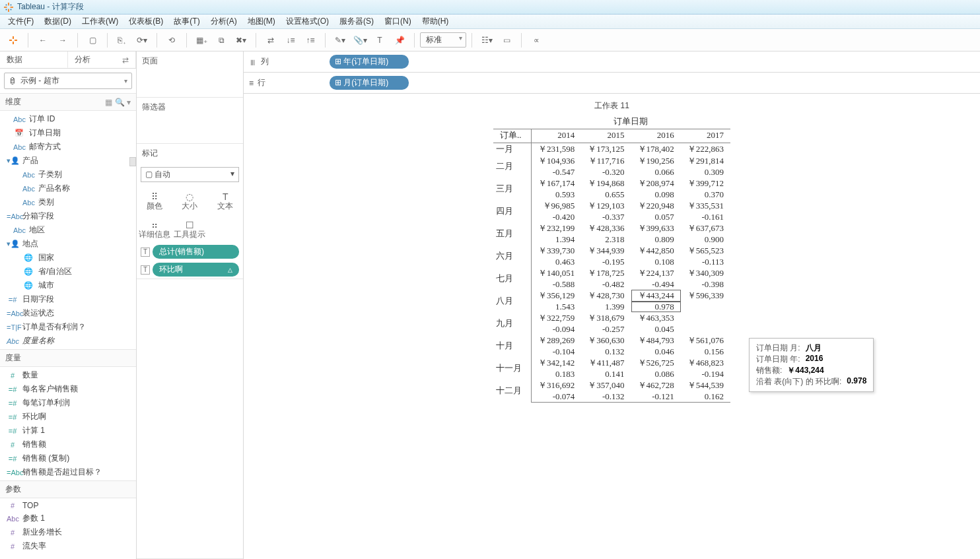  What do you see at coordinates (190, 228) in the screenshot?
I see `marks-tooltip: ☐工具提示` at bounding box center [190, 228].